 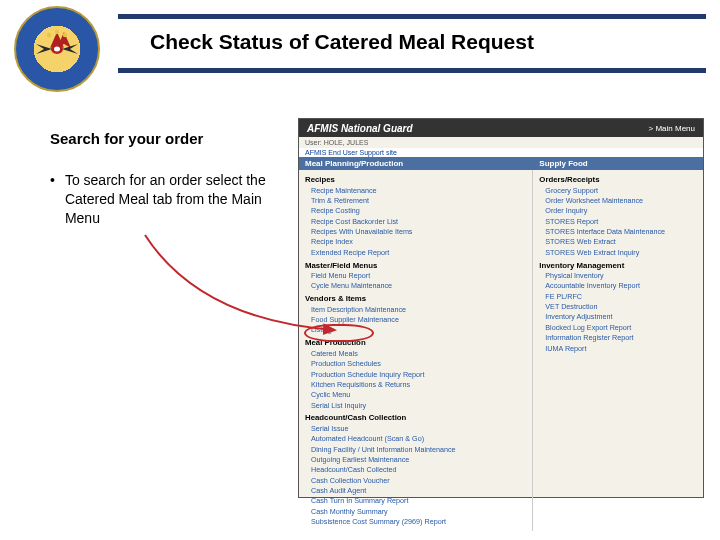 What do you see at coordinates (416, 330) in the screenshot?
I see `menu-item: Listing` at bounding box center [416, 330].